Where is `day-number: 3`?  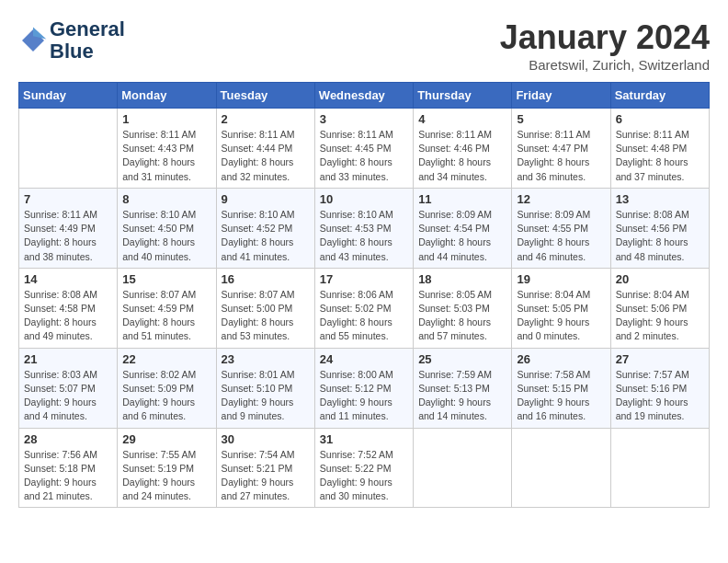
day-number: 3 is located at coordinates (364, 120).